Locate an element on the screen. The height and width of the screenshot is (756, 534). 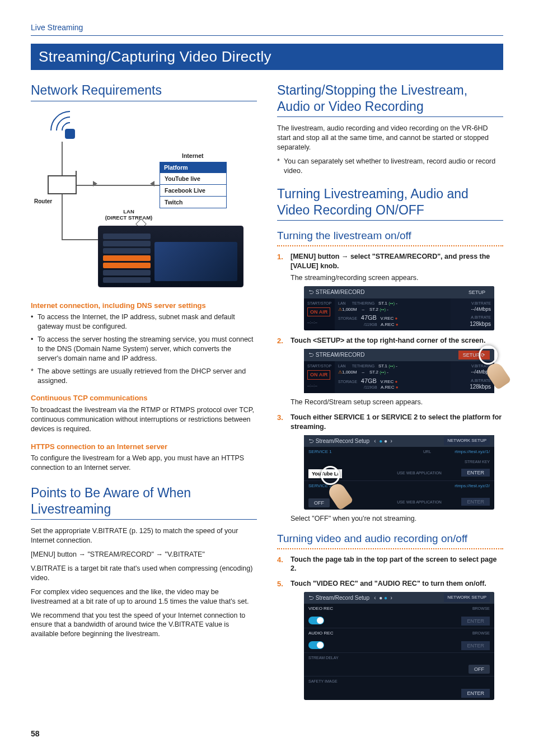
step-note: The Record/Stream setup screen appears. is located at coordinates (397, 402).